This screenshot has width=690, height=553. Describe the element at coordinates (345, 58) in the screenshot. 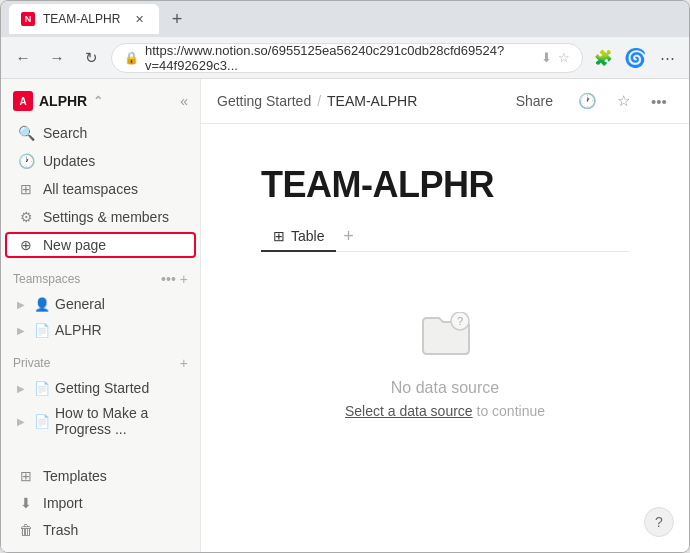

I see `nav-bar: ← → ↻ 🔒 https://www.notion.so/6955125ea5…` at that location.